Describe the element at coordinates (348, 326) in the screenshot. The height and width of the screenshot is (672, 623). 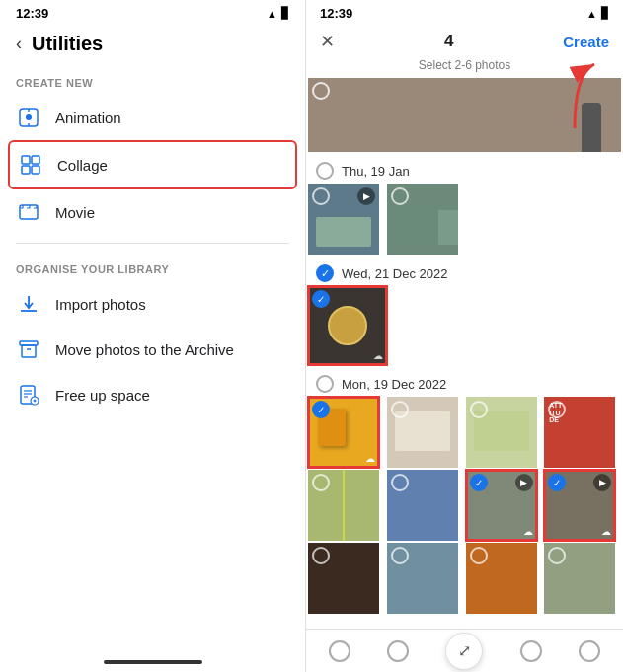
I see `photo-cell-clock: ✓ ☁` at that location.